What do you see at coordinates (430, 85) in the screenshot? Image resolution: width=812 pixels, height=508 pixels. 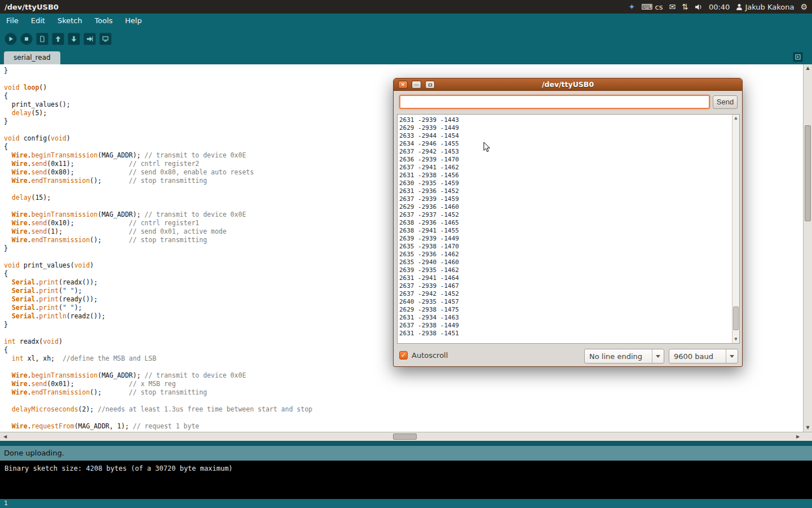 I see `maximize-icon` at bounding box center [430, 85].